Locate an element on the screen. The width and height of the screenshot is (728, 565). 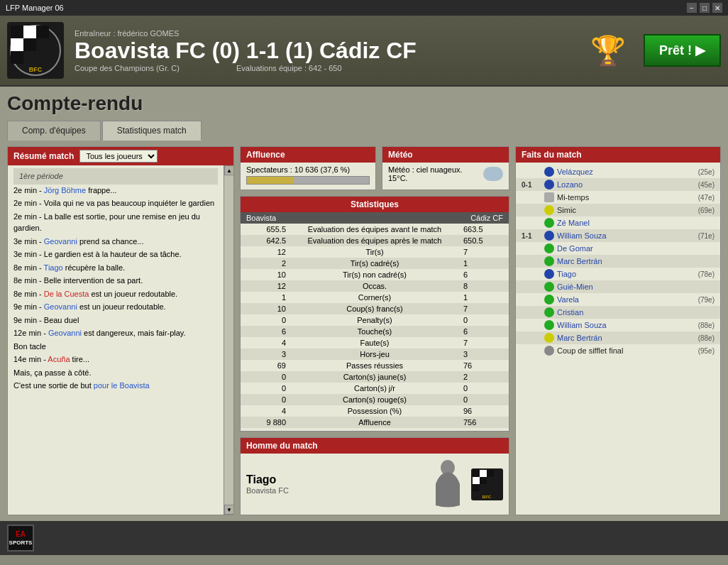
faits-player-name: William Souza is located at coordinates (626, 236).